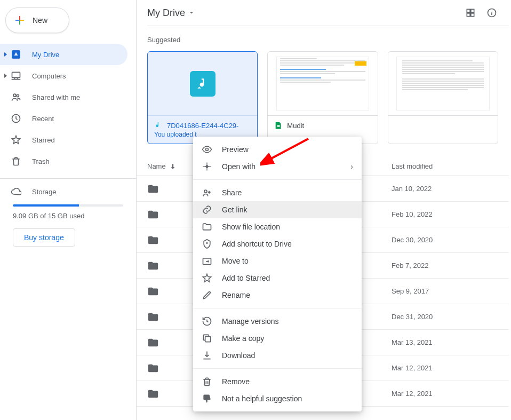 This screenshot has width=511, height=420. I want to click on menu-item-make-a-copy: Make a copy, so click(277, 338).